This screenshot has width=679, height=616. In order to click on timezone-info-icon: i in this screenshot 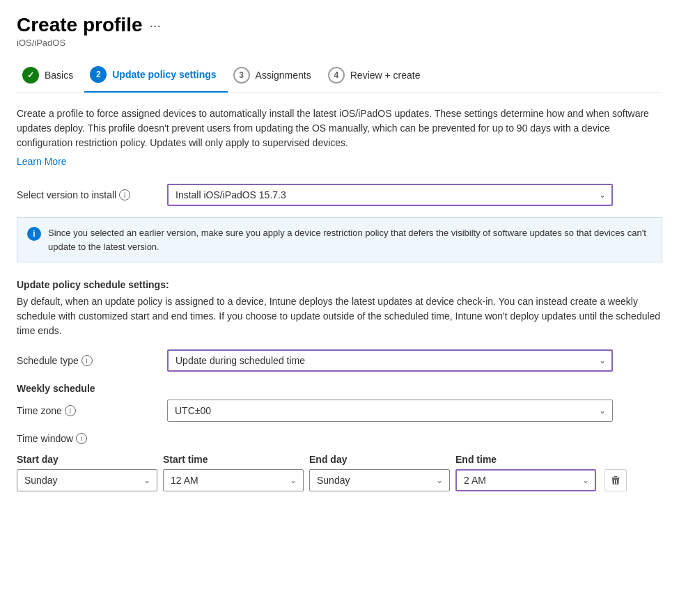, I will do `click(70, 411)`.